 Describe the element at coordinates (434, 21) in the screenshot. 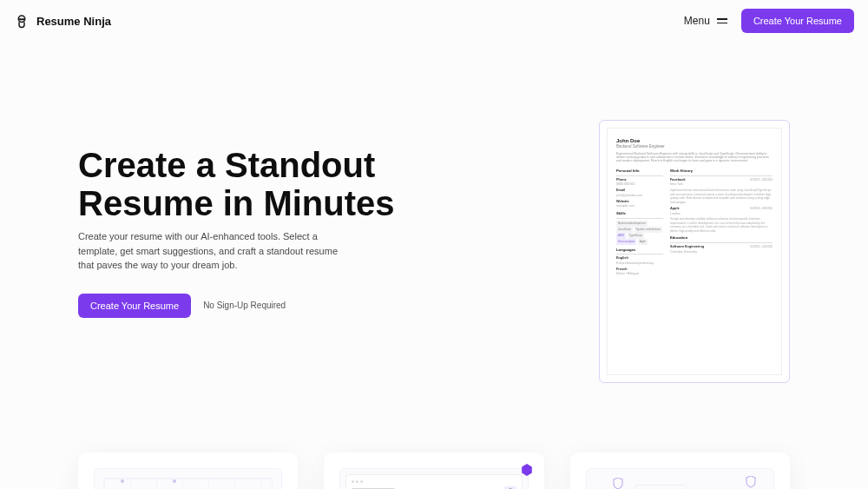

I see `main-header: Resume Ninja Menu Create Your Resume` at that location.